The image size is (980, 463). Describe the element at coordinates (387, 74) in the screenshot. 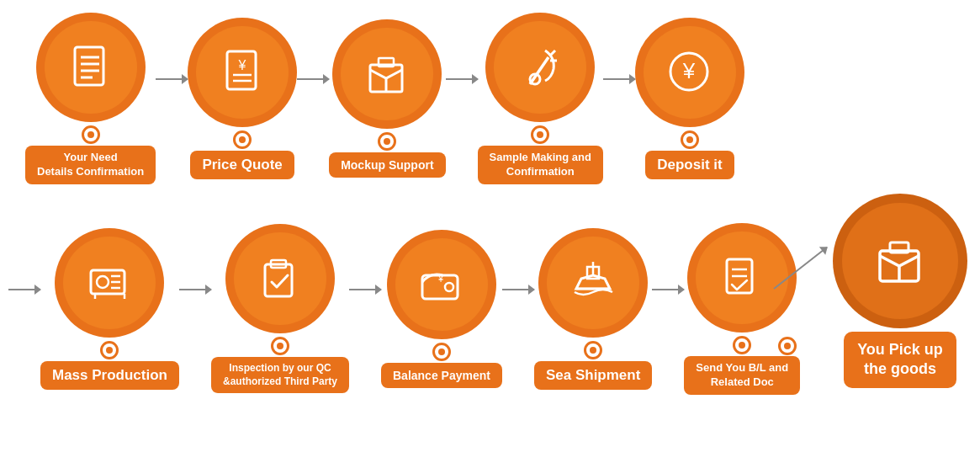

I see `box-icon` at that location.